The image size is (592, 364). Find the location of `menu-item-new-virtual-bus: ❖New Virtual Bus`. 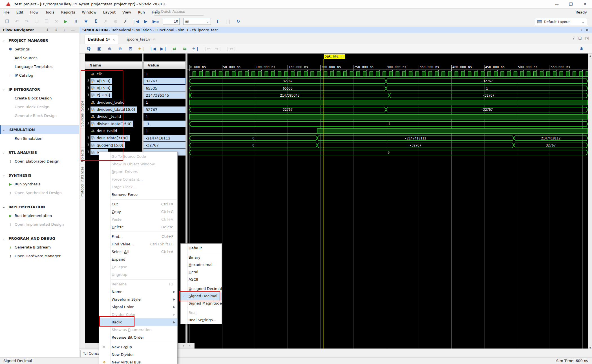

menu-item-new-virtual-bus: ❖New Virtual Bus is located at coordinates (138, 361).